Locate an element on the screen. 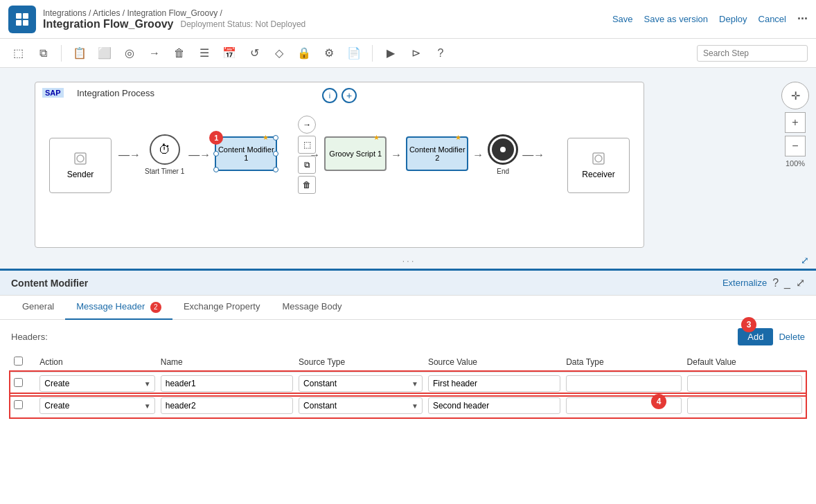 This screenshot has height=504, width=816. play-icon: ▶ is located at coordinates (391, 53).